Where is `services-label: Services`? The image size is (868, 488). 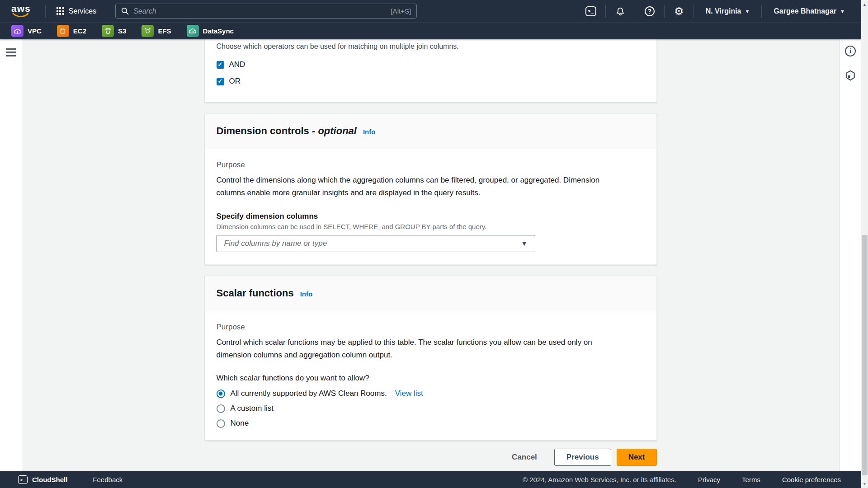
services-label: Services is located at coordinates (82, 11).